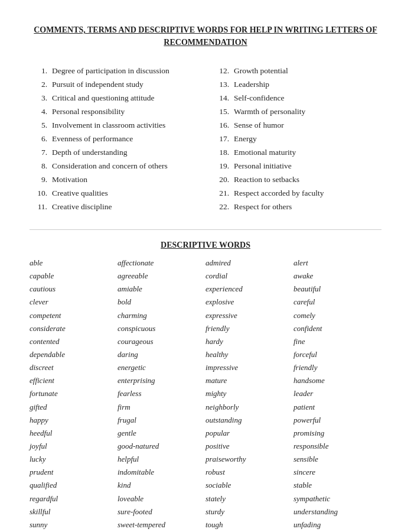 The image size is (411, 532). Describe the element at coordinates (115, 180) in the screenshot. I see `list-item: 9.Motivation` at that location.